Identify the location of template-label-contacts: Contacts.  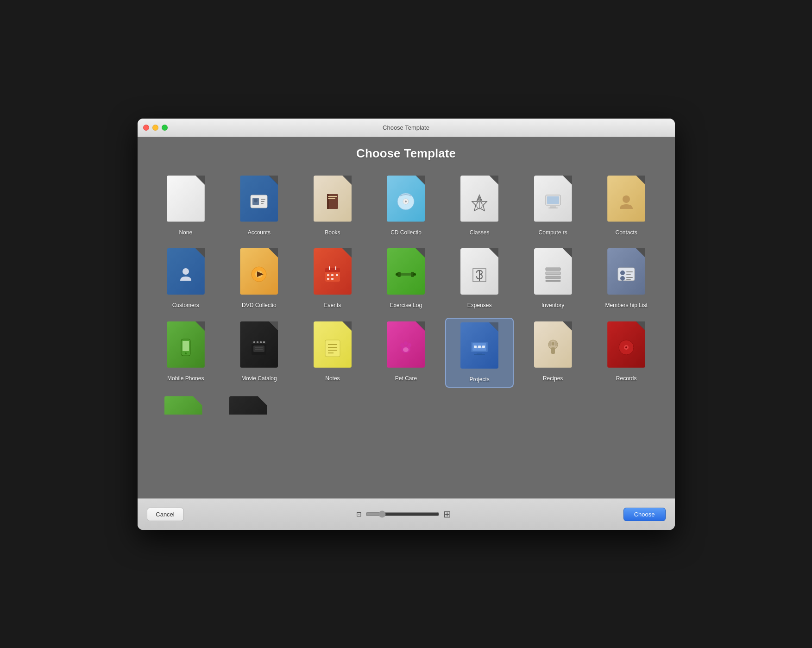
(626, 233).